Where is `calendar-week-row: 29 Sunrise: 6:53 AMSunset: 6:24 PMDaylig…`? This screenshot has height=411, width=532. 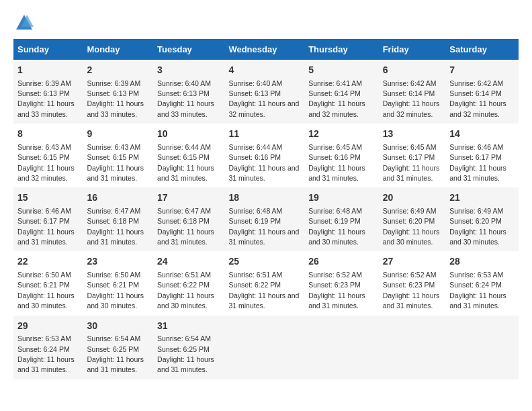 calendar-week-row: 29 Sunrise: 6:53 AMSunset: 6:24 PMDaylig… is located at coordinates (266, 348).